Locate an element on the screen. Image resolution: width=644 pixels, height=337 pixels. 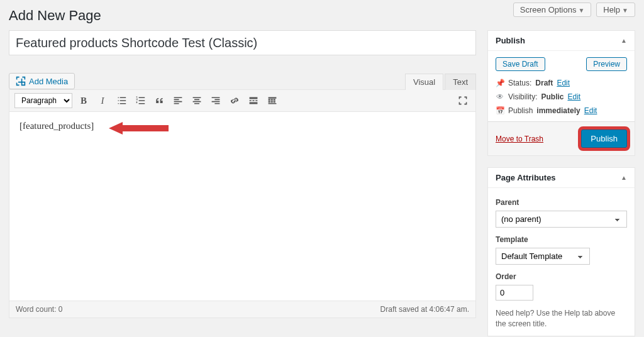
publish-button: Publish is located at coordinates (604, 138).